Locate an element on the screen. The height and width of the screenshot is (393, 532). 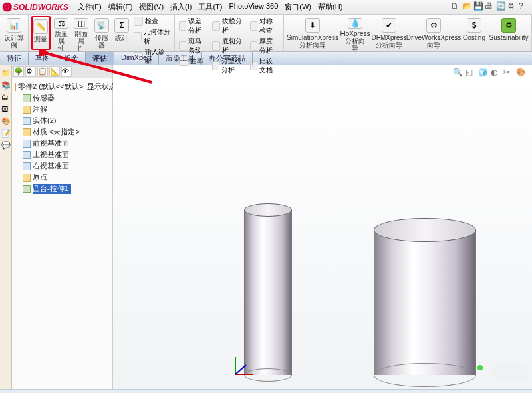
view-orientation-icon: 🧊 is located at coordinates (483, 73).